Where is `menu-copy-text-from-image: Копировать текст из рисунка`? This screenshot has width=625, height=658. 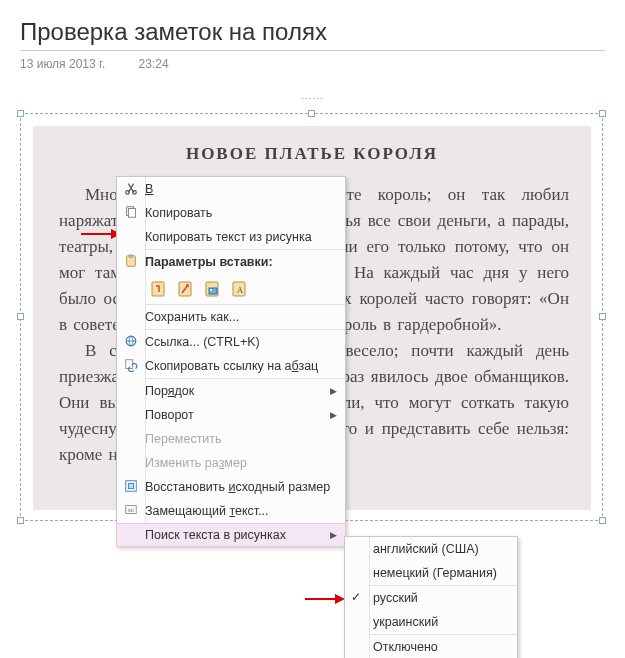 menu-copy-text-from-image: Копировать текст из рисунка is located at coordinates (231, 237).